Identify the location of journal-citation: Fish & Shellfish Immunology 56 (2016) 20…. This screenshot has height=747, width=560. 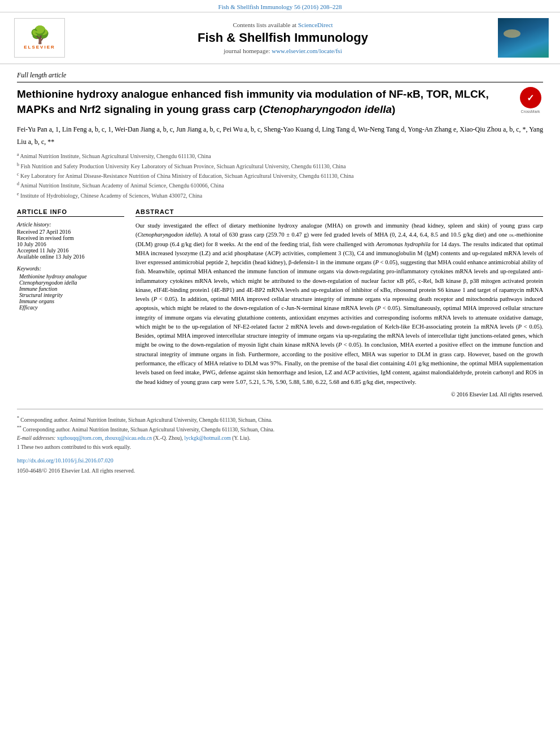
(280, 7).